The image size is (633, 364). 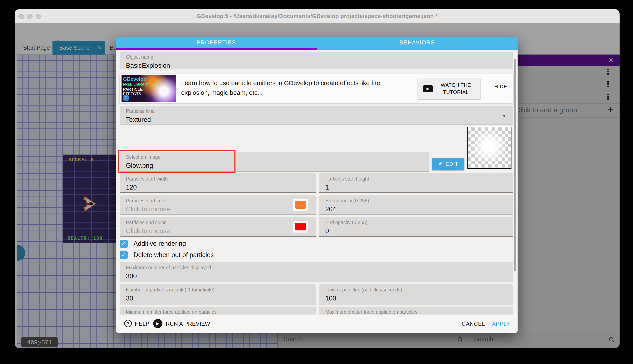 I want to click on object-name-field: Object name BasicExplosion, so click(x=316, y=60).